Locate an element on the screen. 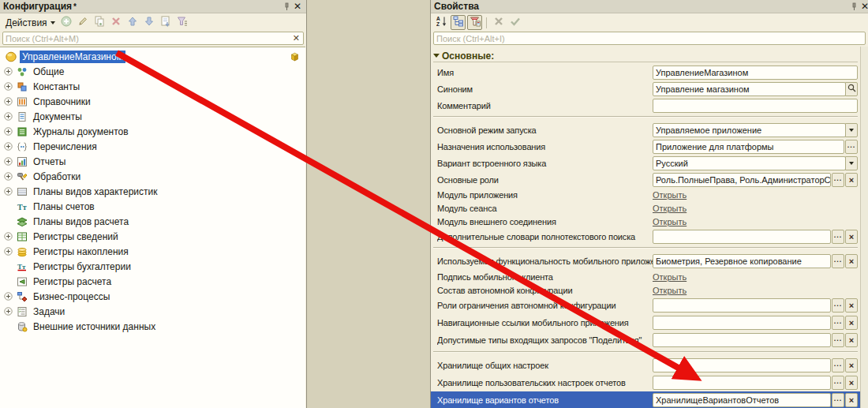  tree-item: Регистры сведений is located at coordinates (153, 237).